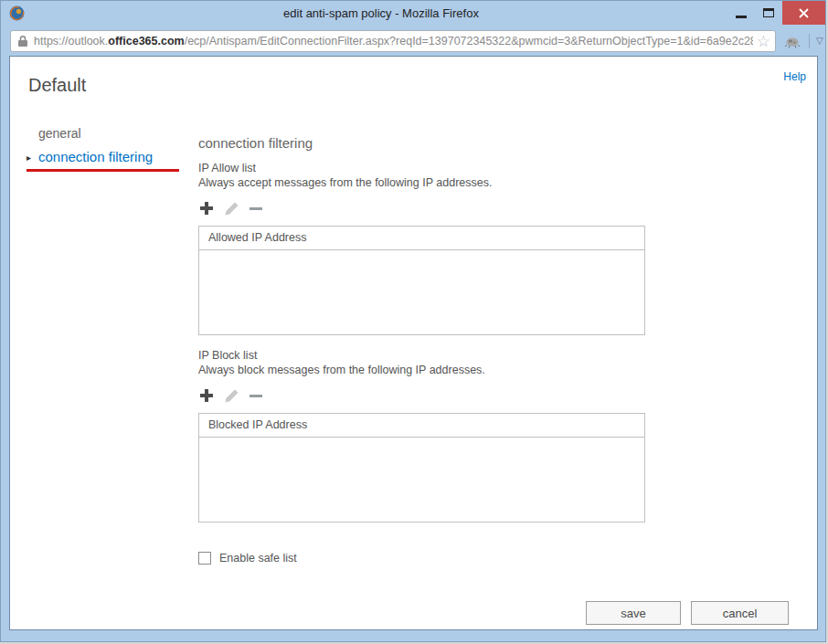 This screenshot has height=644, width=828. I want to click on save-button: save, so click(633, 613).